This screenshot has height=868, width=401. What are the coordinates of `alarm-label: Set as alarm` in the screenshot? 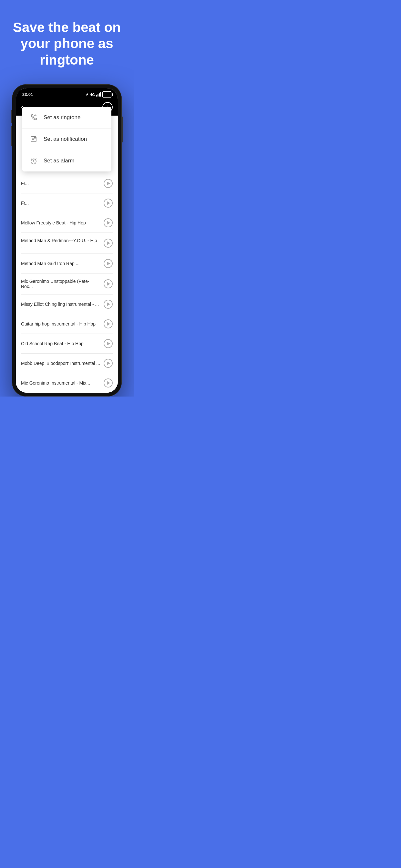 It's located at (59, 161).